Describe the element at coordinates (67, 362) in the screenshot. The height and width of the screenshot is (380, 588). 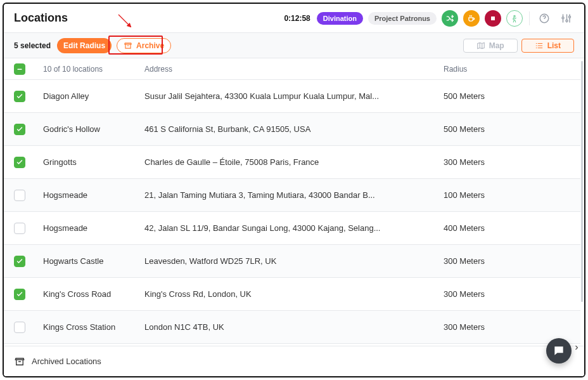
I see `archived-locations-label: Archived Locations` at that location.